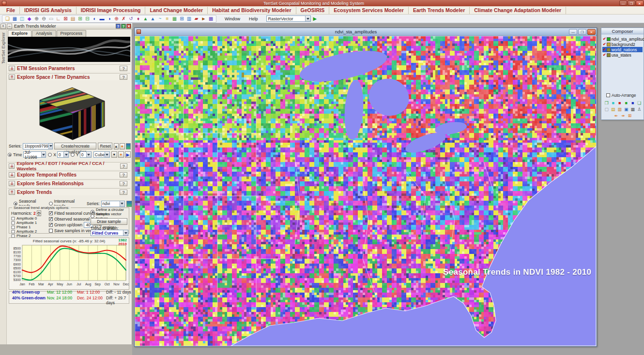 The height and width of the screenshot is (355, 644). What do you see at coordinates (633, 109) in the screenshot?
I see `print-icon: ▦` at bounding box center [633, 109].